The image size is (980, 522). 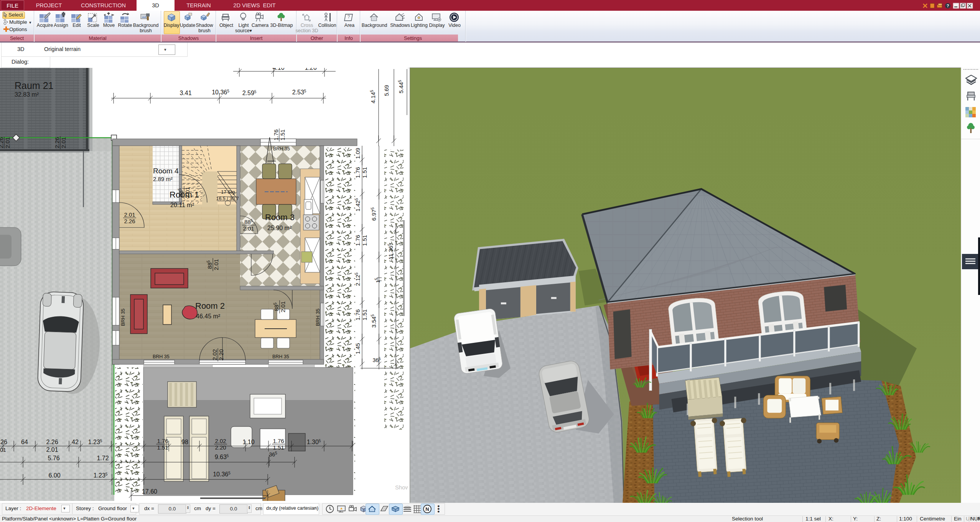 What do you see at coordinates (357, 153) in the screenshot?
I see `svg-text: 1.09` at bounding box center [357, 153].